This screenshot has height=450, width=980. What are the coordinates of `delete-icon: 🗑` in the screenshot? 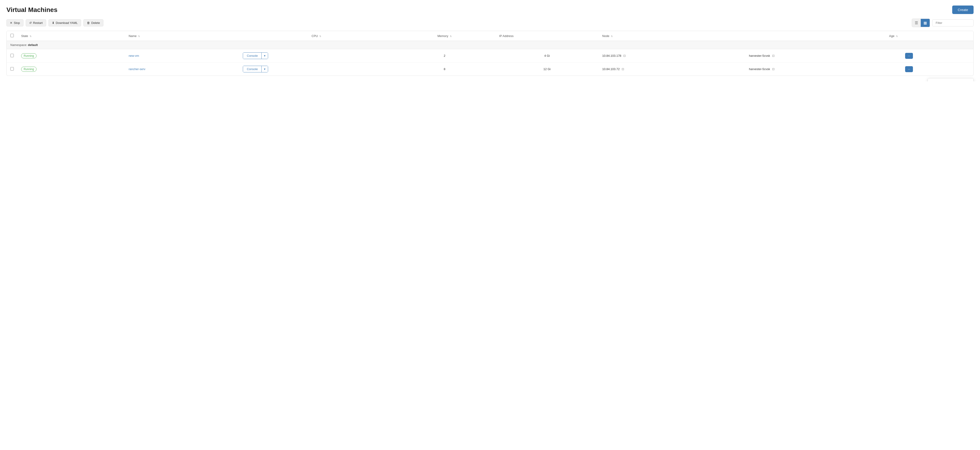 It's located at (88, 23).